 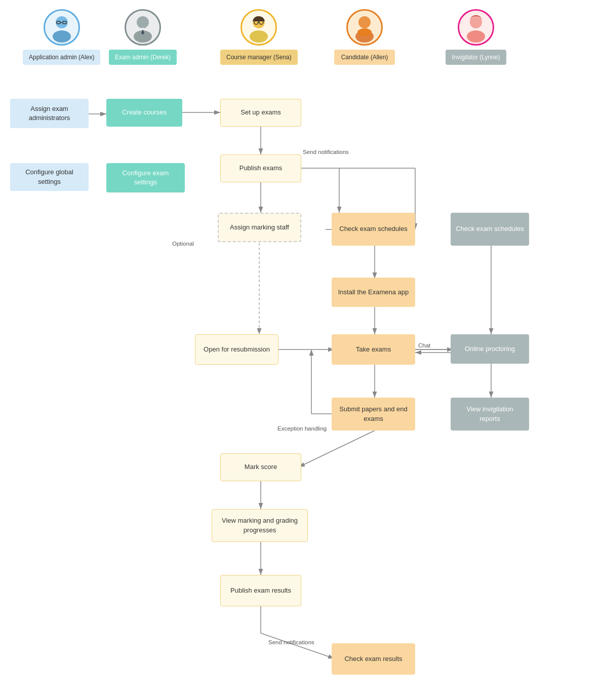 What do you see at coordinates (261, 168) in the screenshot?
I see `publish-exams-box: Publish exams` at bounding box center [261, 168].